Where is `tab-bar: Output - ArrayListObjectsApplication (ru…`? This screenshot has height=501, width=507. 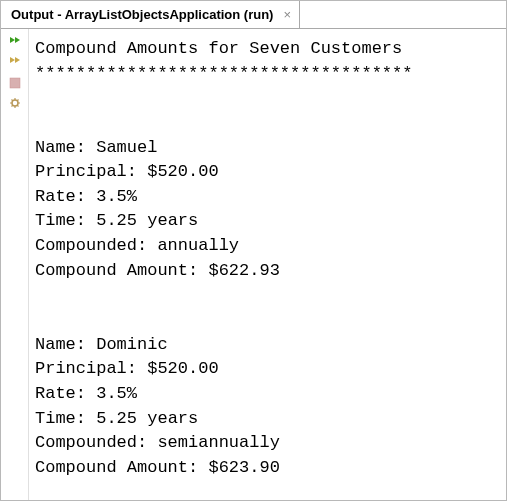
tab-bar: Output - ArrayListObjectsApplication (ru… is located at coordinates (254, 15).